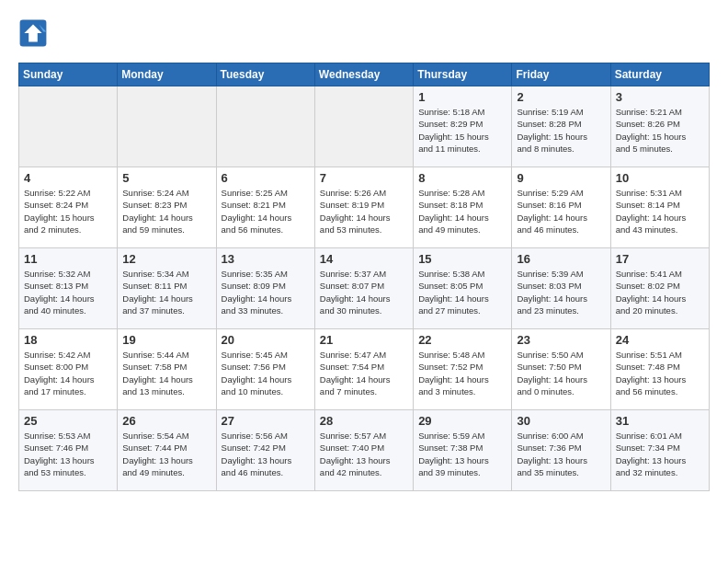 The width and height of the screenshot is (728, 563). What do you see at coordinates (462, 373) in the screenshot?
I see `day-info: Sunrise: 5:48 AM Sunset: 7:52 PM Dayligh…` at bounding box center [462, 373].